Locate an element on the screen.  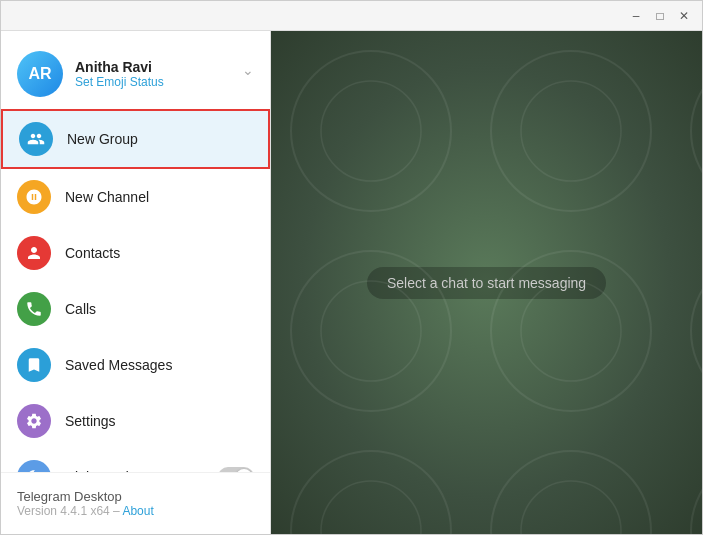
calls-icon is located at coordinates (34, 309).